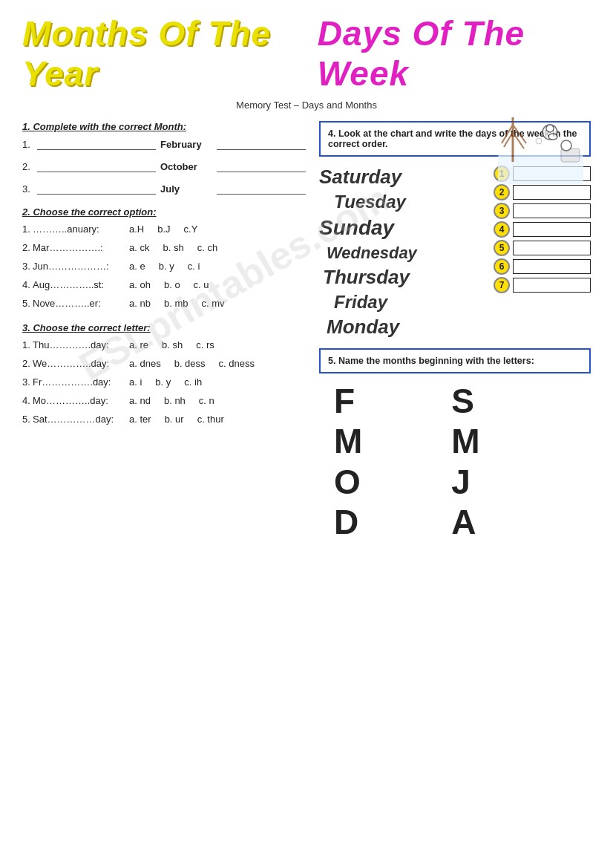 The width and height of the screenshot is (613, 868). I want to click on option-row-4: 4. Aug…………..st: a. oh b. o c. u, so click(167, 285).